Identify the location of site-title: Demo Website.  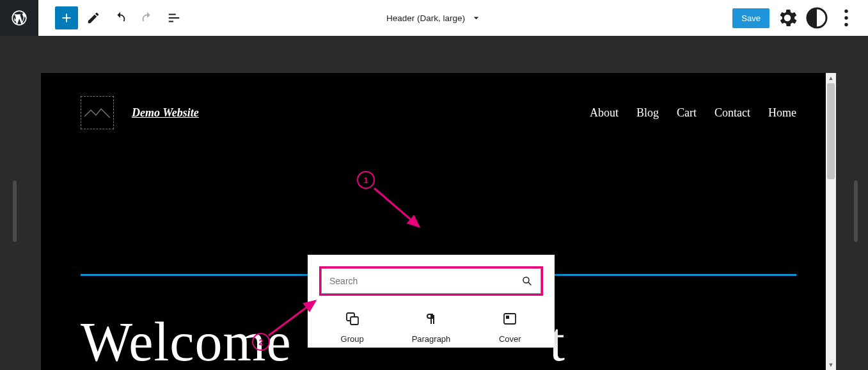
(165, 113).